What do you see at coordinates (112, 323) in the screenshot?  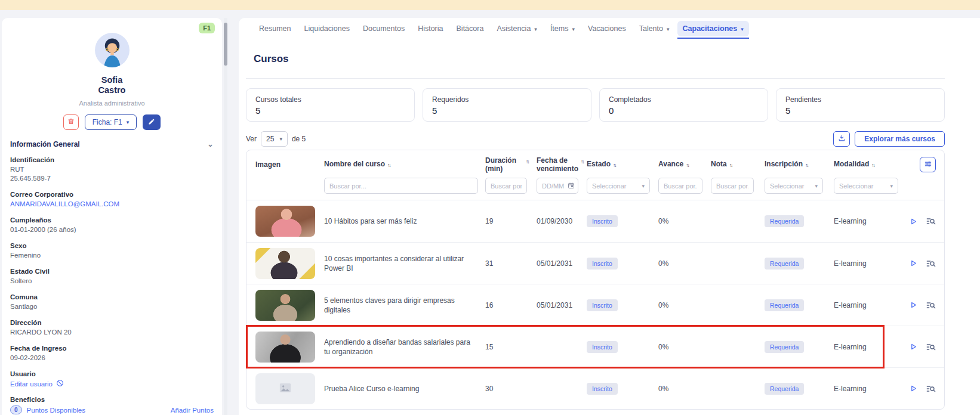 I see `field-label: Dirección` at bounding box center [112, 323].